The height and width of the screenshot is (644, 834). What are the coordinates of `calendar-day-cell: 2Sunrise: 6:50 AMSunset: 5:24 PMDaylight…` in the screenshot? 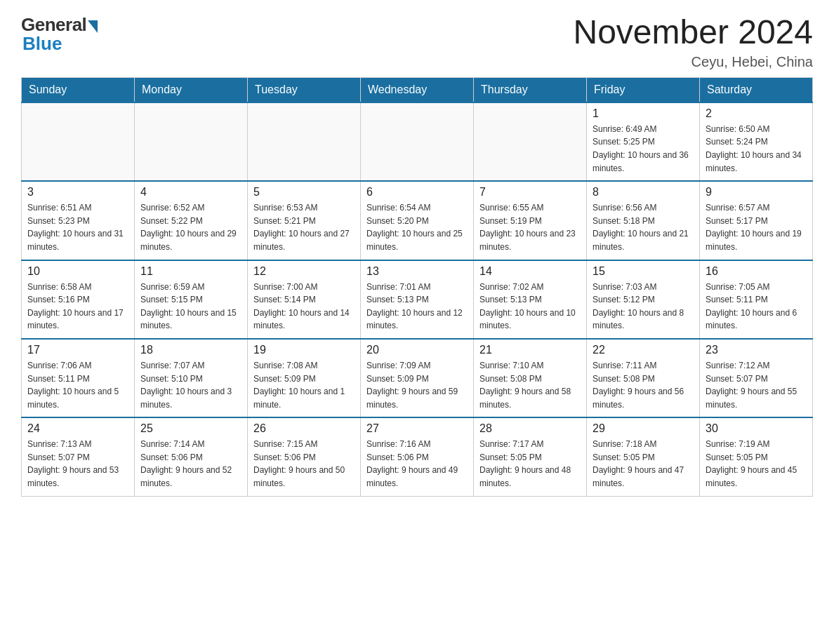 It's located at (757, 142).